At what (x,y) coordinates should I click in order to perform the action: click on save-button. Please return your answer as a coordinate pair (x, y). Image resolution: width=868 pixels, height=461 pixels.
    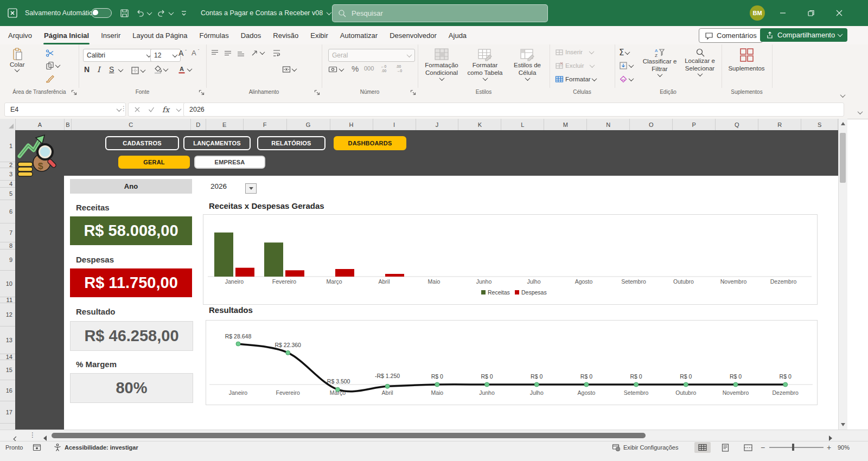
    Looking at the image, I should click on (125, 13).